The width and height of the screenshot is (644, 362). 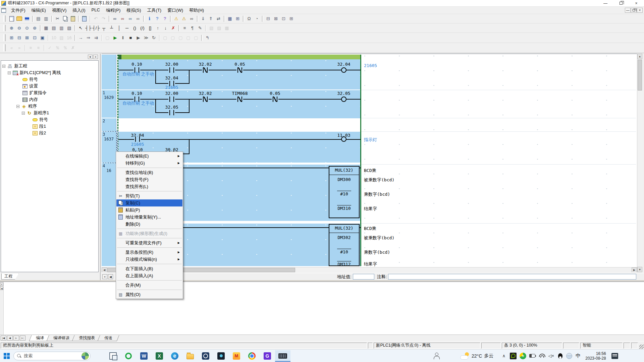 I want to click on coil-address: 32.04, so click(x=344, y=64).